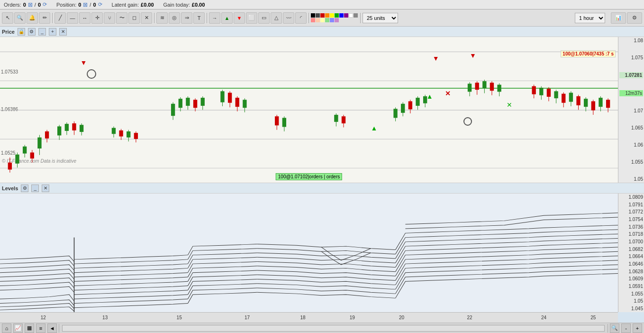 This screenshot has height=333, width=644. What do you see at coordinates (147, 5) in the screenshot?
I see `latent-gain-value: £0.00` at bounding box center [147, 5].